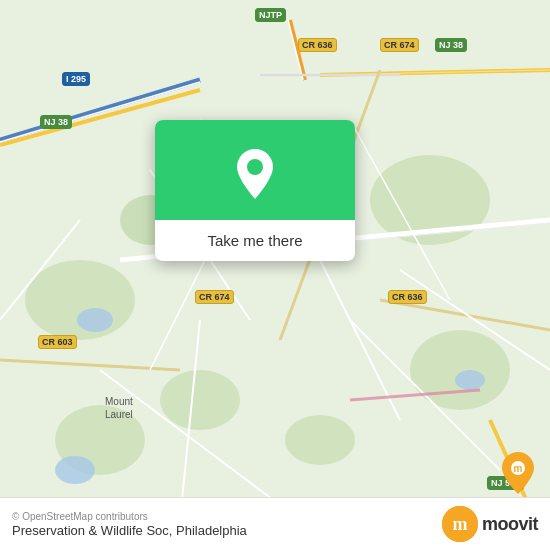 The width and height of the screenshot is (550, 550). Describe the element at coordinates (130, 524) in the screenshot. I see `bottom-left: © OpenStreetMap contributors Preservatio…` at that location.